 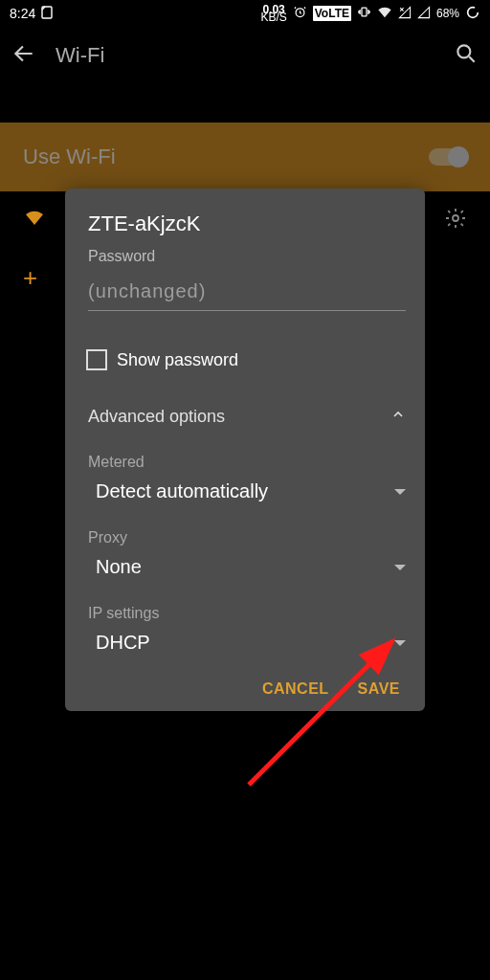 What do you see at coordinates (157, 417) in the screenshot?
I see `advanced-options-label: Advanced options` at bounding box center [157, 417].